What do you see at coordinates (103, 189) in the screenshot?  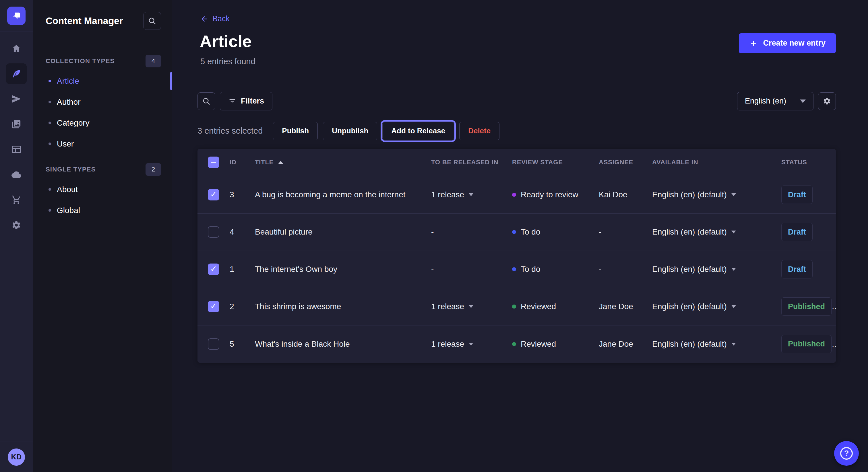 I see `subnav-item: About` at bounding box center [103, 189].